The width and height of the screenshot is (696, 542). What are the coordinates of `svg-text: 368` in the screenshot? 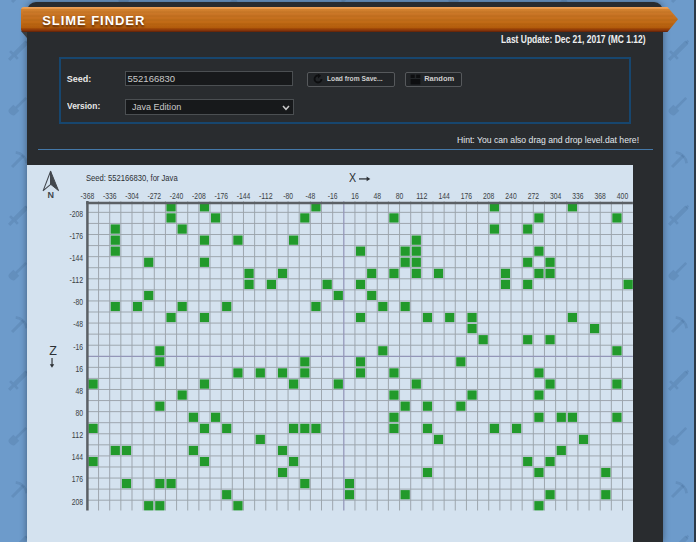 It's located at (601, 196).